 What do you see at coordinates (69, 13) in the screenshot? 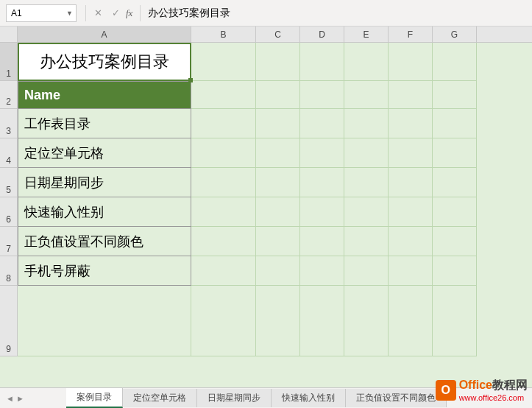
I see `dropdown-icon: ▼` at bounding box center [69, 13].